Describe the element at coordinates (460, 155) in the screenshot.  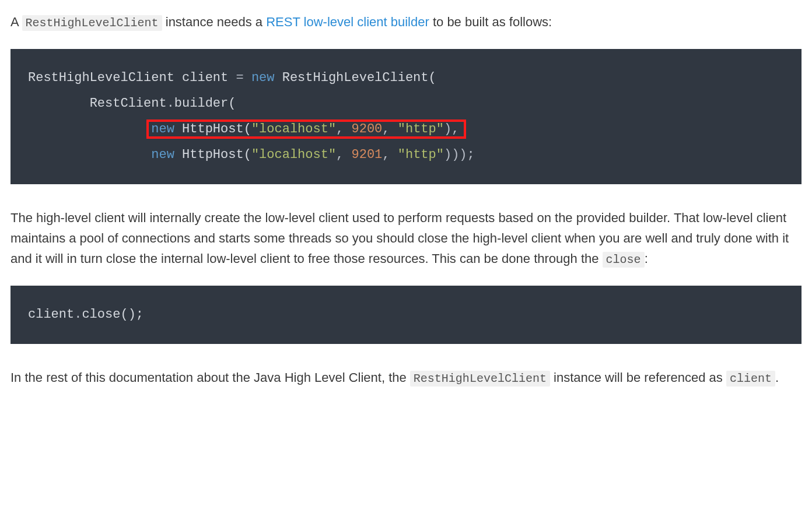
I see `code-token: )));` at that location.